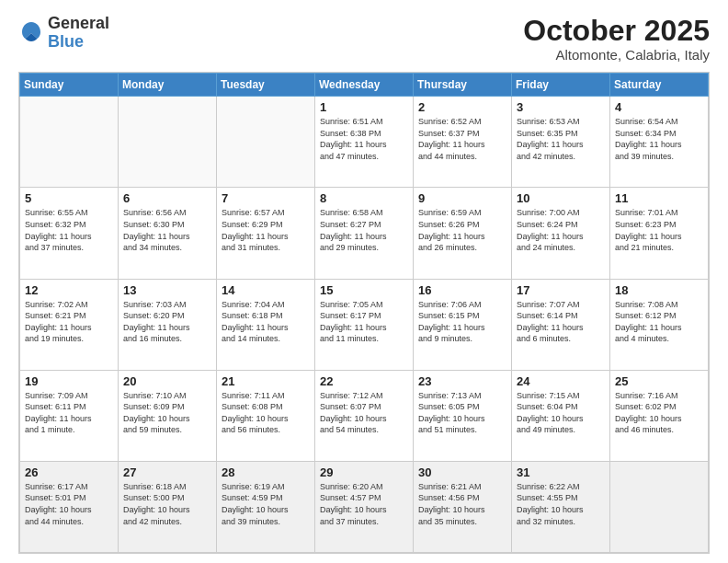 Image resolution: width=728 pixels, height=563 pixels. Describe the element at coordinates (267, 85) in the screenshot. I see `col-tuesday: Tuesday` at that location.